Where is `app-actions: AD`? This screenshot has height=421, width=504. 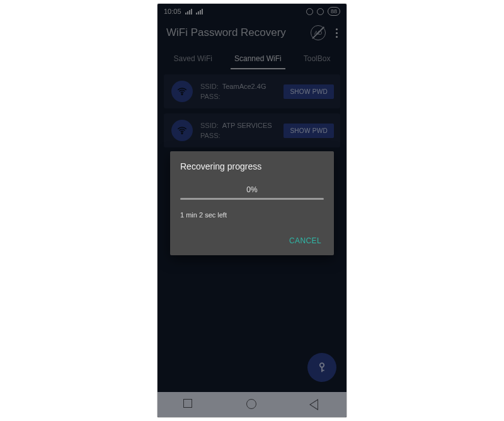
app-actions: AD is located at coordinates (325, 33).